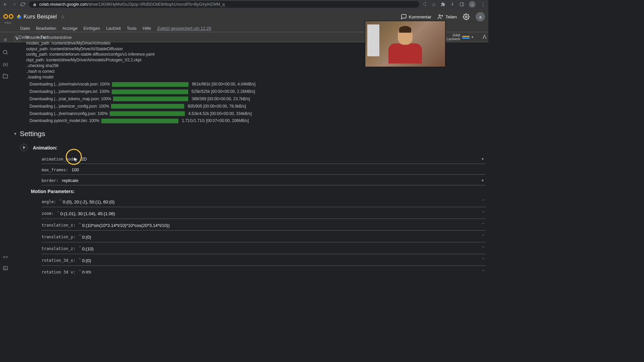 This screenshot has height=362, width=644. I want to click on rotation-3d-x-label: rotation_3d_x:, so click(58, 260).